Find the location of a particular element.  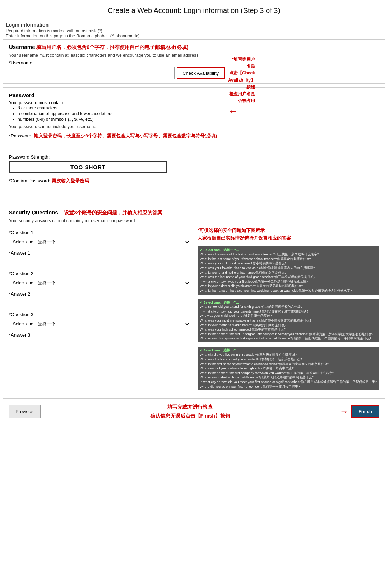

check-availability-button: Check Availability is located at coordinates (200, 73).